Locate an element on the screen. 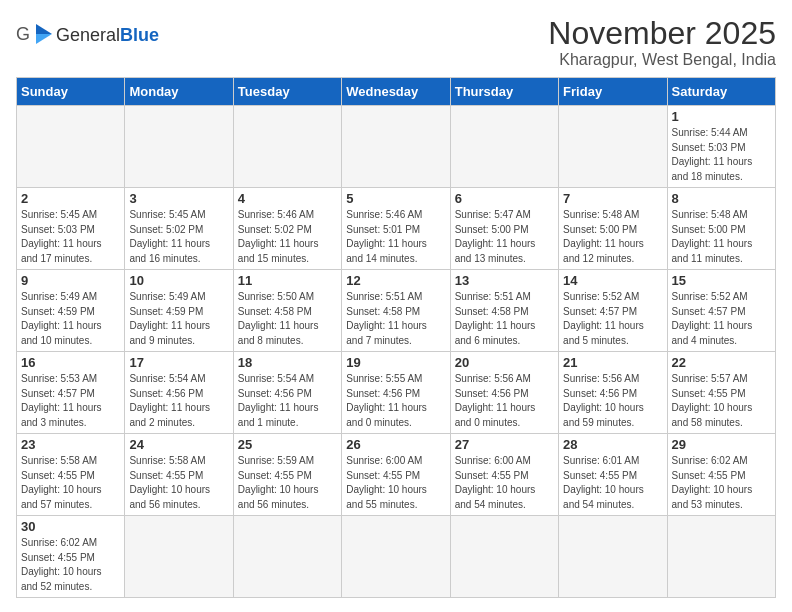  day-header-tuesday: Tuesday is located at coordinates (287, 92).